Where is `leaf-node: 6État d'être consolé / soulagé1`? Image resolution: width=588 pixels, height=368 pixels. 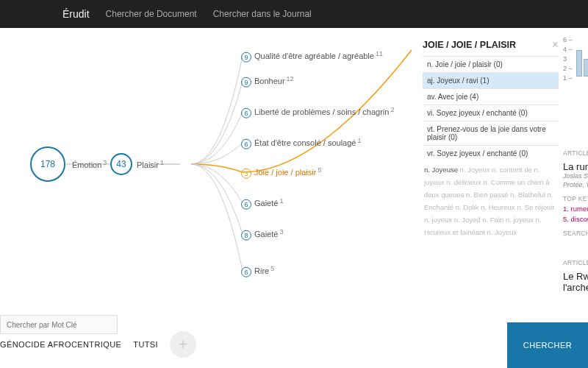
leaf-node: 6État d'être consolé / soulagé1 is located at coordinates (301, 143).